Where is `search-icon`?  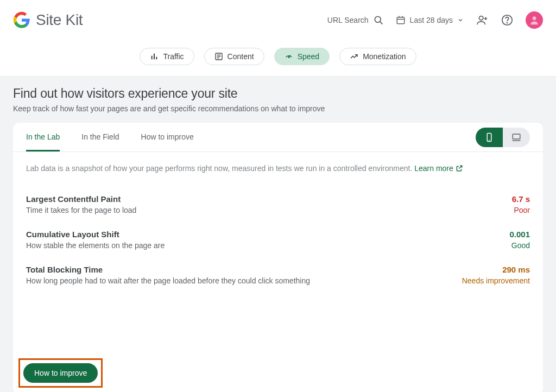
search-icon is located at coordinates (378, 20).